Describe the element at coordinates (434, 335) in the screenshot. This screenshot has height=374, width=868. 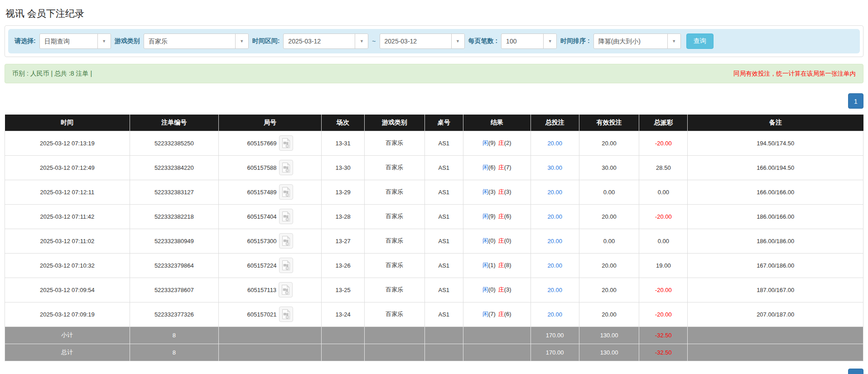
I see `subtotal-row: 小计 8 170.00 130.00 -32.50` at that location.